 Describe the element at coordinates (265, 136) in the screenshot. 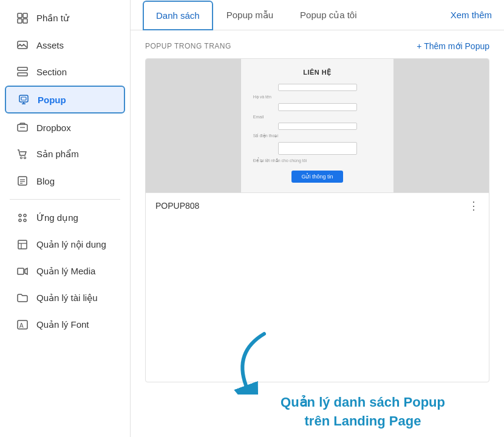

I see `form-field-phone-label: Số điện thoại` at that location.